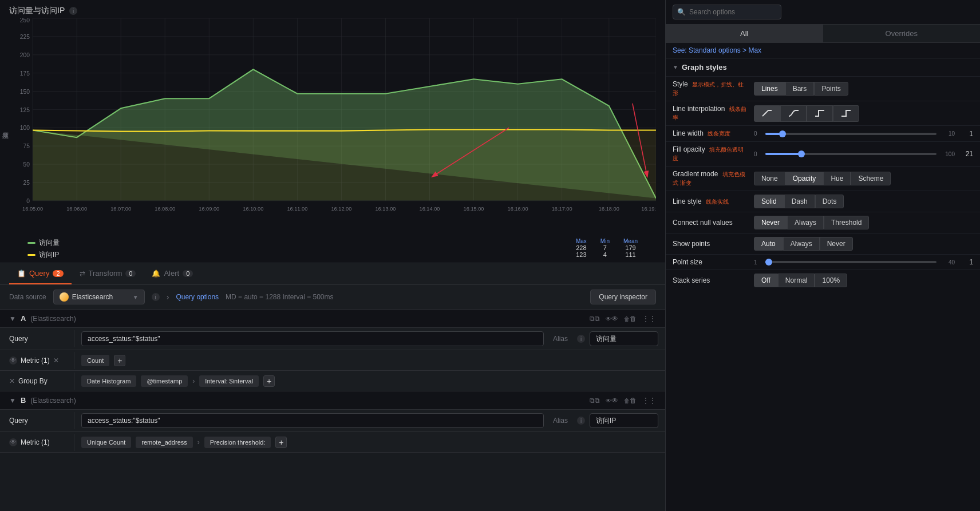 The height and width of the screenshot is (511, 980). What do you see at coordinates (13, 401) in the screenshot?
I see `query-b-chevron: ▼` at bounding box center [13, 401].